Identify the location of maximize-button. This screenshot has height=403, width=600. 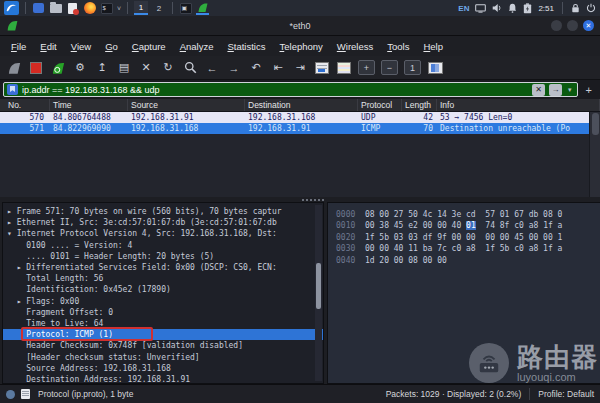
(572, 26).